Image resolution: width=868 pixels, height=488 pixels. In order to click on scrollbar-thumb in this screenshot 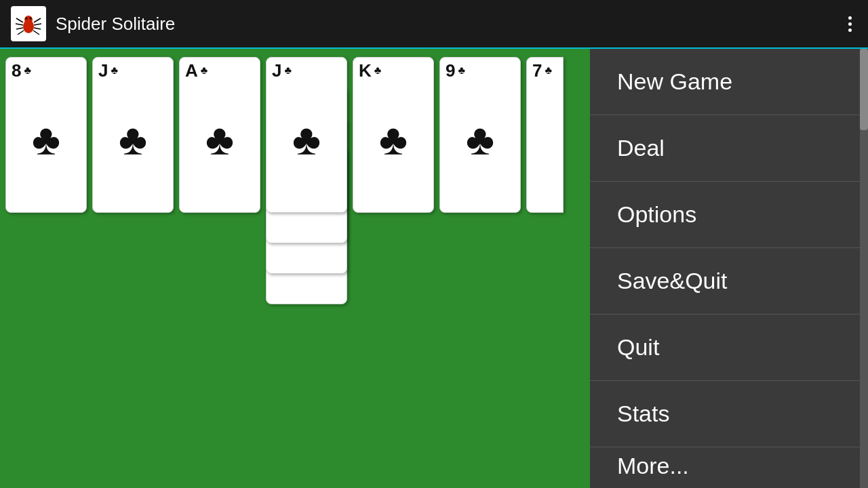, I will do `click(864, 89)`.